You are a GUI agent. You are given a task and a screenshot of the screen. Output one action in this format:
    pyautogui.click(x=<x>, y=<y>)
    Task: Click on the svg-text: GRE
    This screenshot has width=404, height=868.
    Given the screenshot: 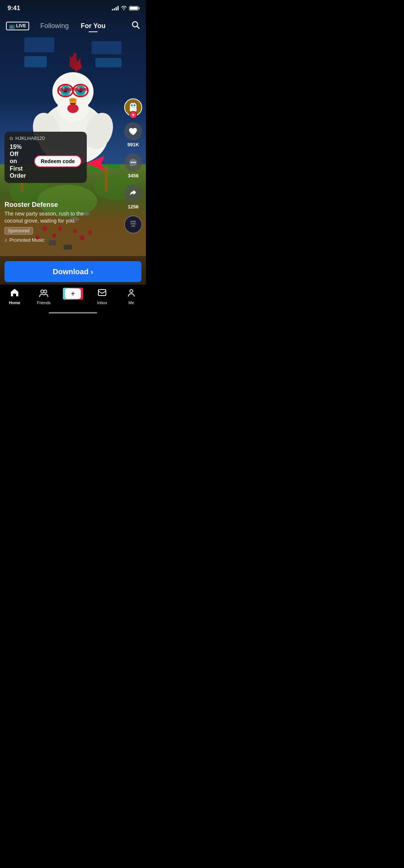 What is the action you would take?
    pyautogui.click(x=134, y=226)
    